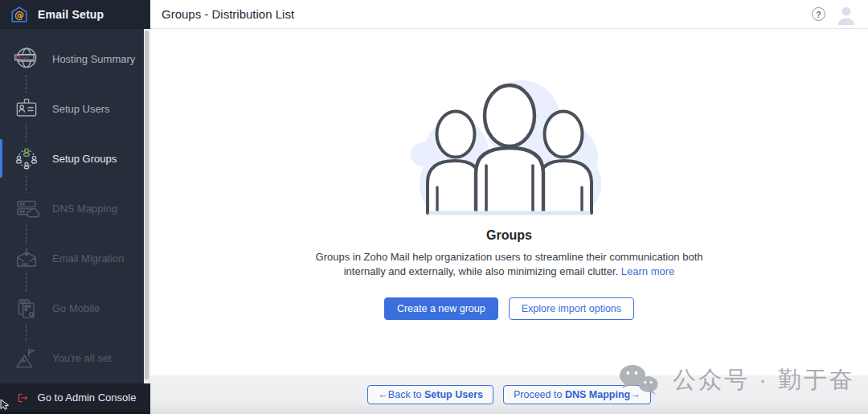  What do you see at coordinates (431, 395) in the screenshot?
I see `back-to-setup-users-button: ←Back to Setup Users` at bounding box center [431, 395].